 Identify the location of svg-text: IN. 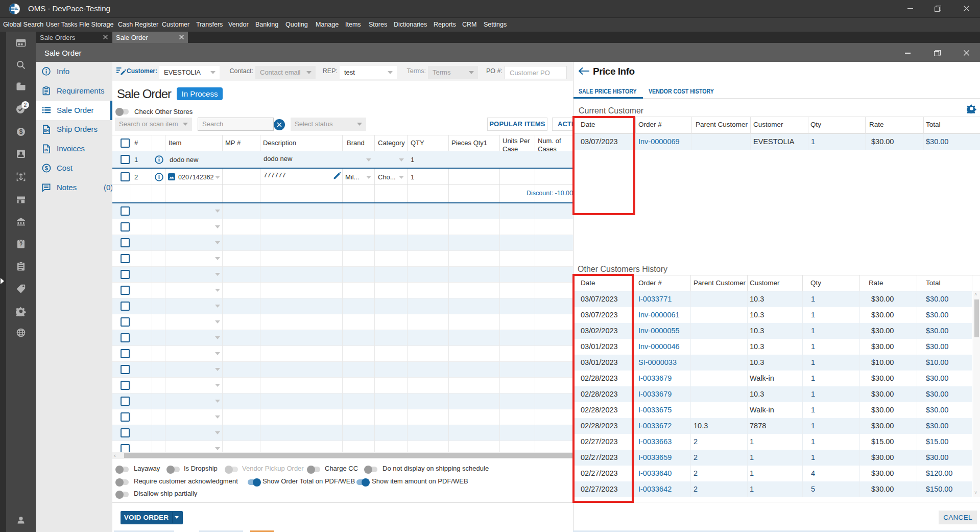
(46, 150).